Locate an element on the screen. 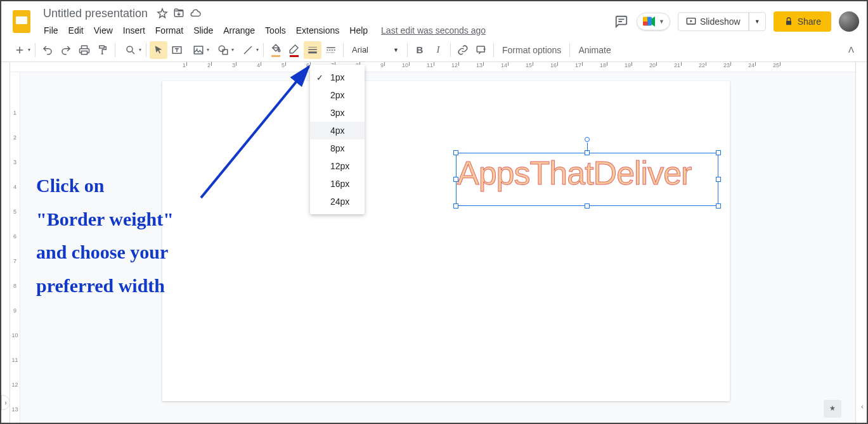 The width and height of the screenshot is (868, 424). chevron-down-icon: ▼ is located at coordinates (662, 22).